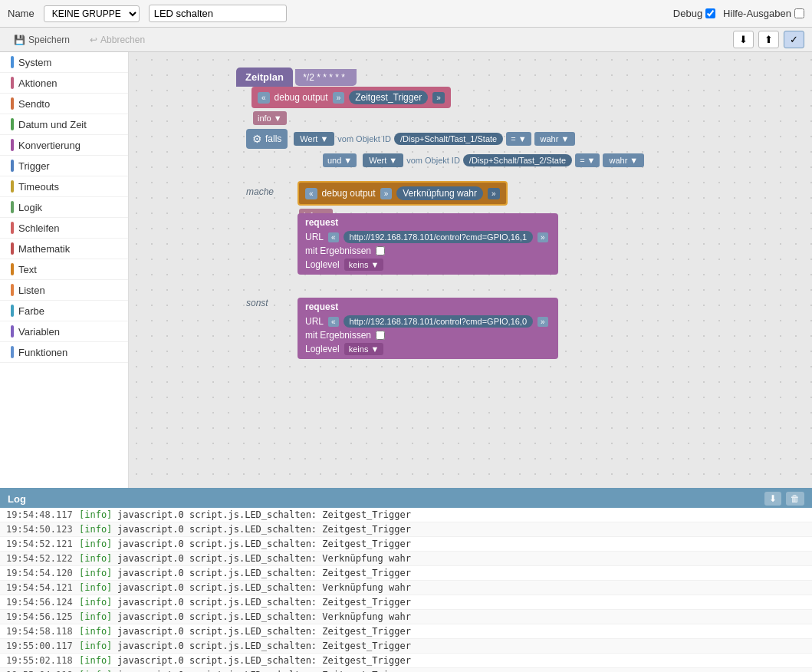 The image size is (812, 672). What do you see at coordinates (314, 237) in the screenshot?
I see `mache-url-label: URL` at bounding box center [314, 237].